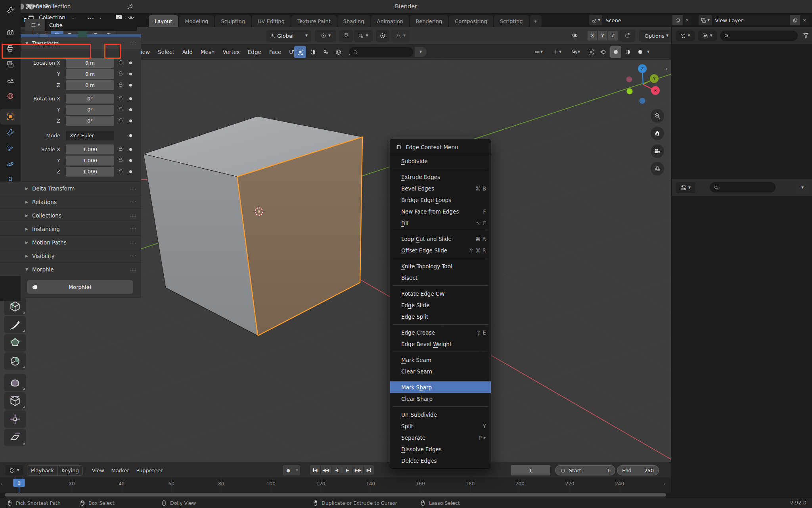 This screenshot has width=812, height=508. What do you see at coordinates (188, 52) in the screenshot?
I see `viewport-menu-add: Add` at bounding box center [188, 52].